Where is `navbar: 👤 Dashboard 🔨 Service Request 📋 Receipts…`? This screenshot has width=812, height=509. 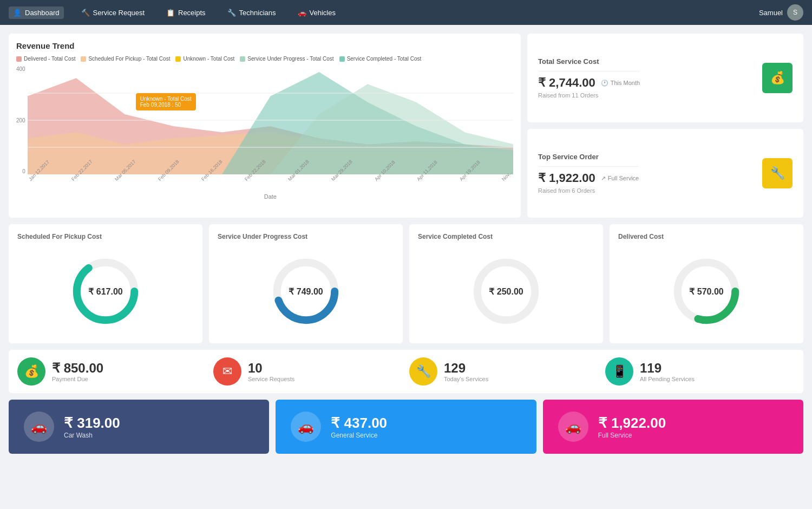 navbar: 👤 Dashboard 🔨 Service Request 📋 Receipts… is located at coordinates (406, 12).